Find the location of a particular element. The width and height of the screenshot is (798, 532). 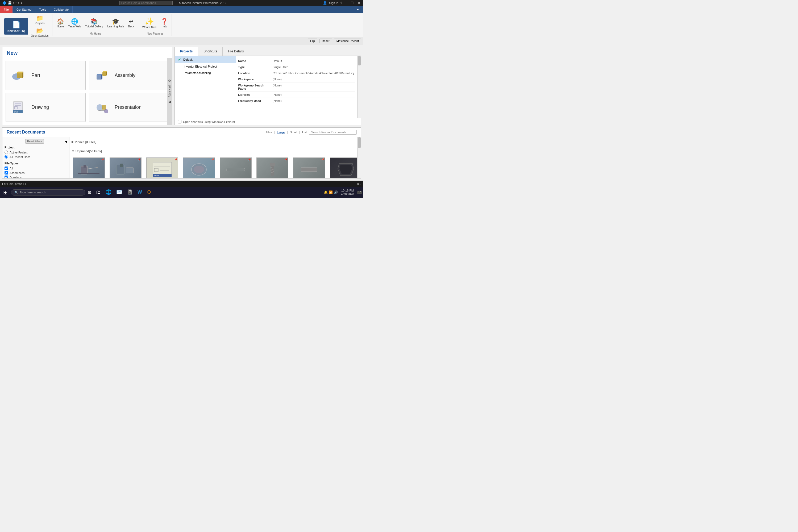

file-tile-7: 📌 Jaw.ipt is located at coordinates (343, 167).